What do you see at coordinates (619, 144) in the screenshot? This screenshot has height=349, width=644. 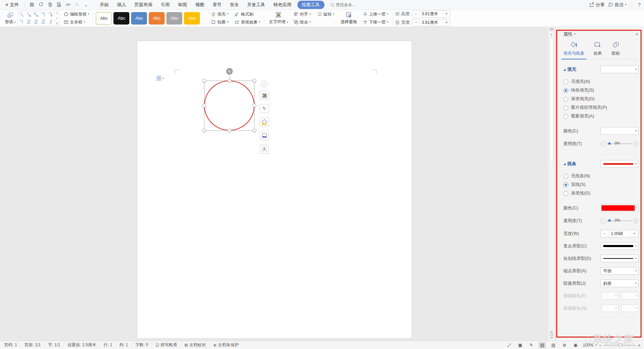 I see `fill-transparency-slider: − 0% +` at bounding box center [619, 144].